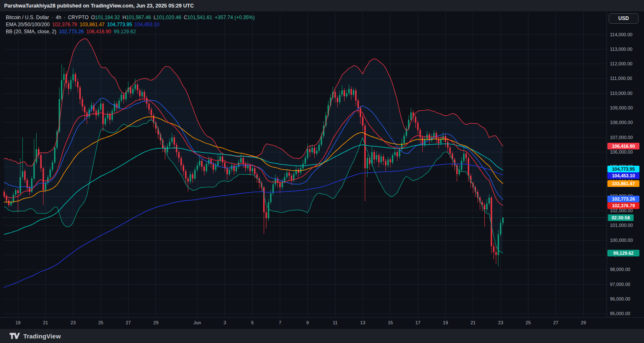  What do you see at coordinates (624, 146) in the screenshot?
I see `price-badge-bb-upper: 106,416.90` at bounding box center [624, 146].